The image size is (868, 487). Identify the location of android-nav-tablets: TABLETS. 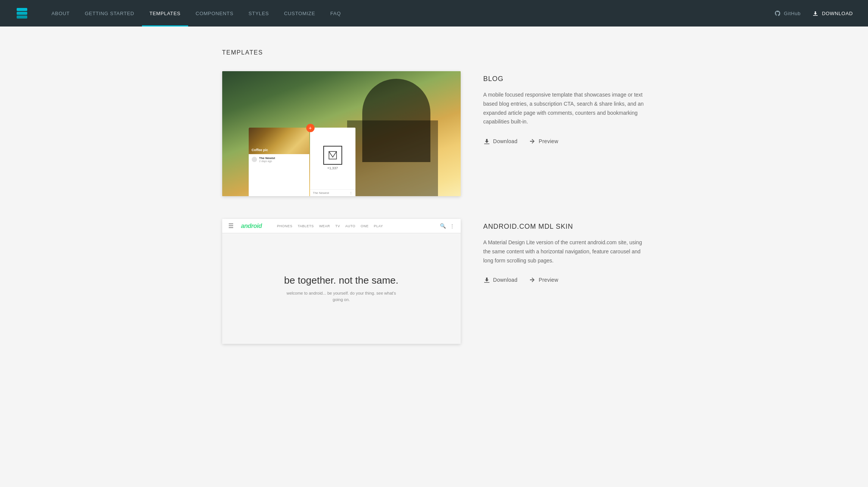
(306, 226).